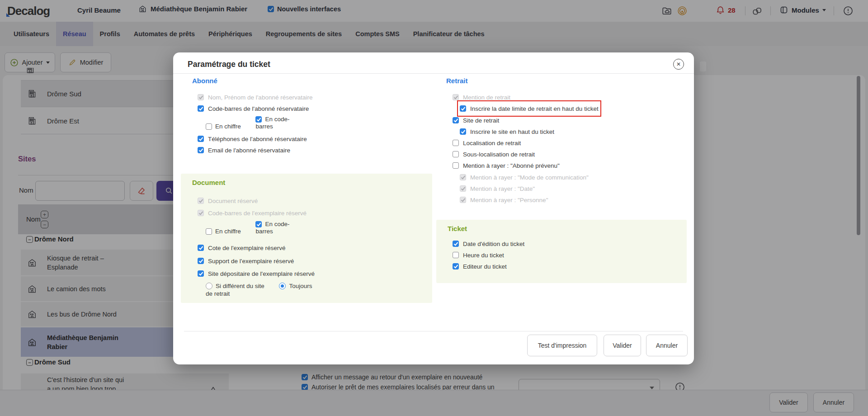 The width and height of the screenshot is (868, 416). What do you see at coordinates (253, 109) in the screenshot?
I see `checkbox-row: Code-barres de l'abonné réservataire` at bounding box center [253, 109].